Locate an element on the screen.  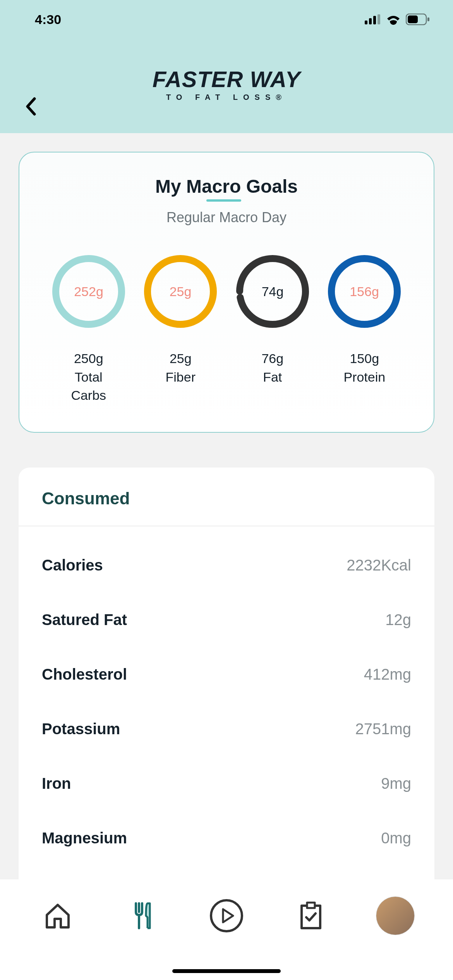
fork-knife-icon is located at coordinates (142, 916).